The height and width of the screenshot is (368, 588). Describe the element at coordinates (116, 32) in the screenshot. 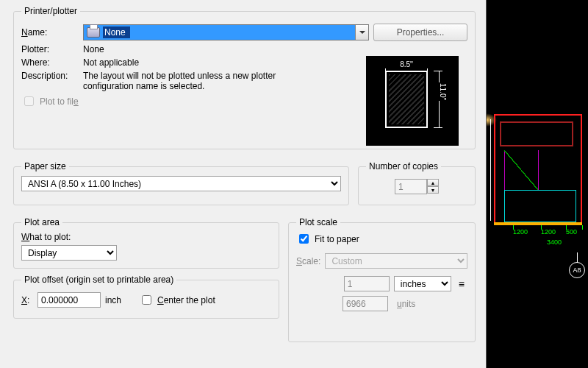

I see `plotter-name-value: None` at that location.